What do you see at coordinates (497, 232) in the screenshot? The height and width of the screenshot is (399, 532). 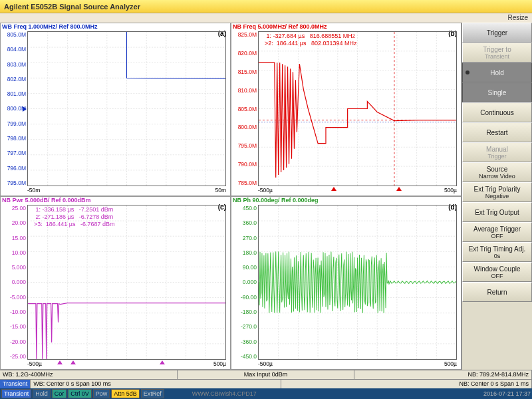 I see `average-trigger-button: Average TriggerOFF` at bounding box center [497, 232].